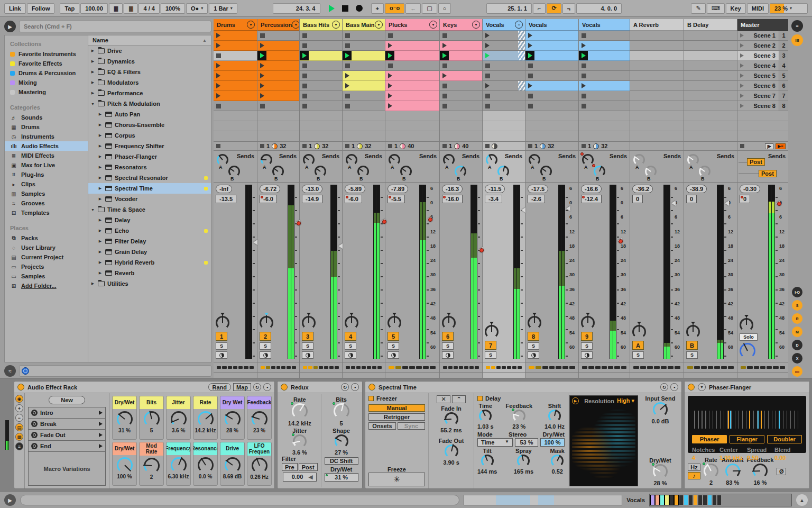  What do you see at coordinates (67, 435) in the screenshot?
I see `macro-variation-row: Fade Out` at bounding box center [67, 435].